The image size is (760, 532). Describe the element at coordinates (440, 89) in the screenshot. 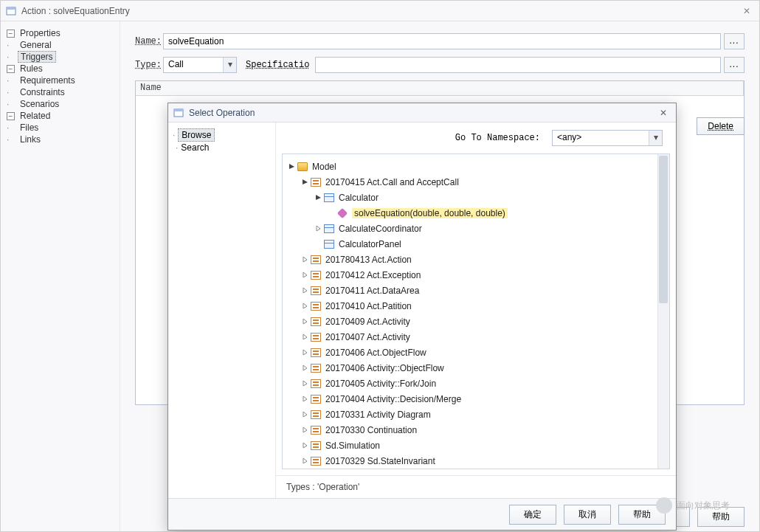

I see `col-name: Name` at that location.